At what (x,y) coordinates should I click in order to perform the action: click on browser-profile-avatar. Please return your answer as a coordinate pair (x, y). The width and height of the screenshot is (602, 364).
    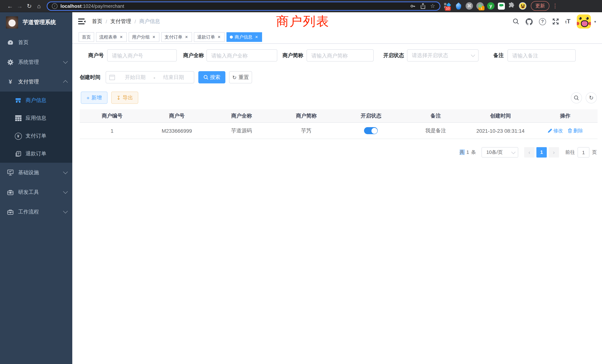
    Looking at the image, I should click on (523, 6).